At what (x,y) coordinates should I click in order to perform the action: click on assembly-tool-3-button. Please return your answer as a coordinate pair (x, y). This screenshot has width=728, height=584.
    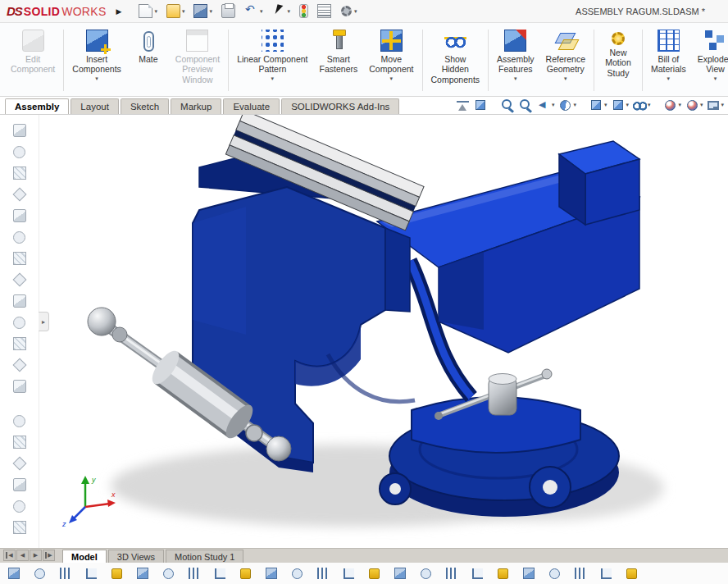
    Looking at the image, I should click on (20, 173).